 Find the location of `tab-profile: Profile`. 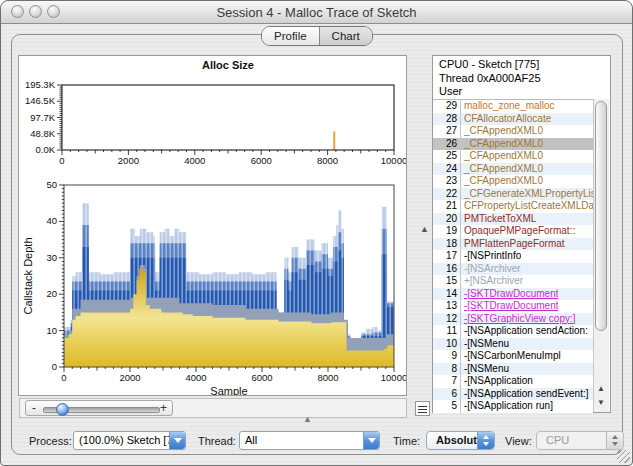

tab-profile: Profile is located at coordinates (290, 36).